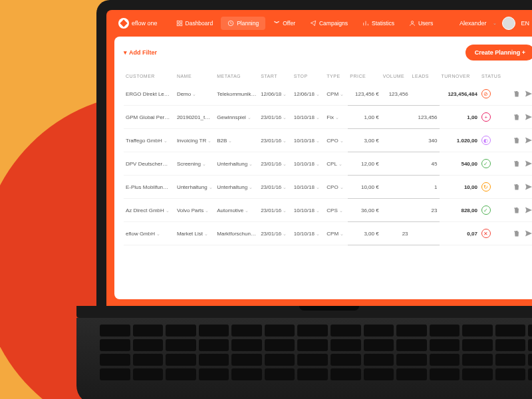  Describe the element at coordinates (237, 117) in the screenshot. I see `cell-metatag: Gewinnspiel⌄` at that location.